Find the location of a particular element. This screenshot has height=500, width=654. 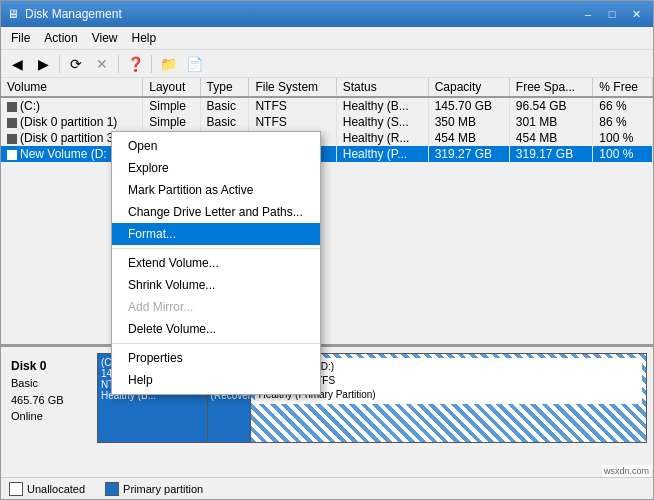

help-toolbar-button: ❓ is located at coordinates (135, 64).